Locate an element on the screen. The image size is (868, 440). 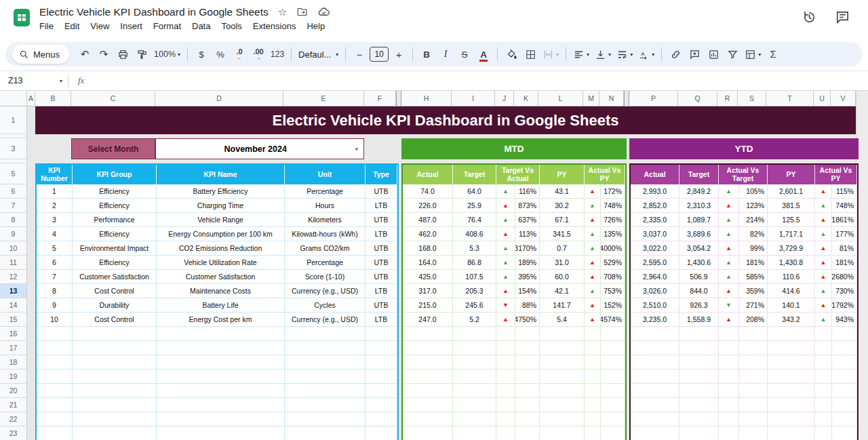
cell-ytd-actual: 2,335.0 is located at coordinates (655, 220).